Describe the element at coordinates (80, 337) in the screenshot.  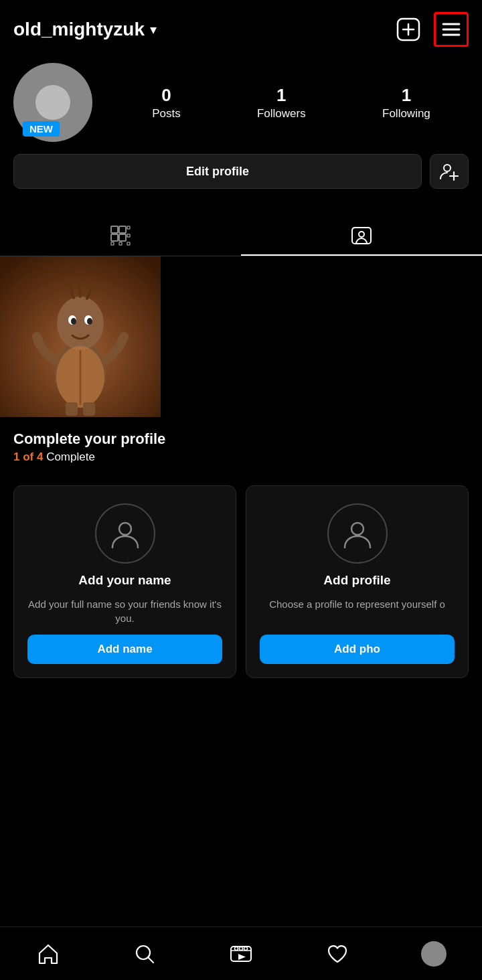
I see `tagged-image` at that location.